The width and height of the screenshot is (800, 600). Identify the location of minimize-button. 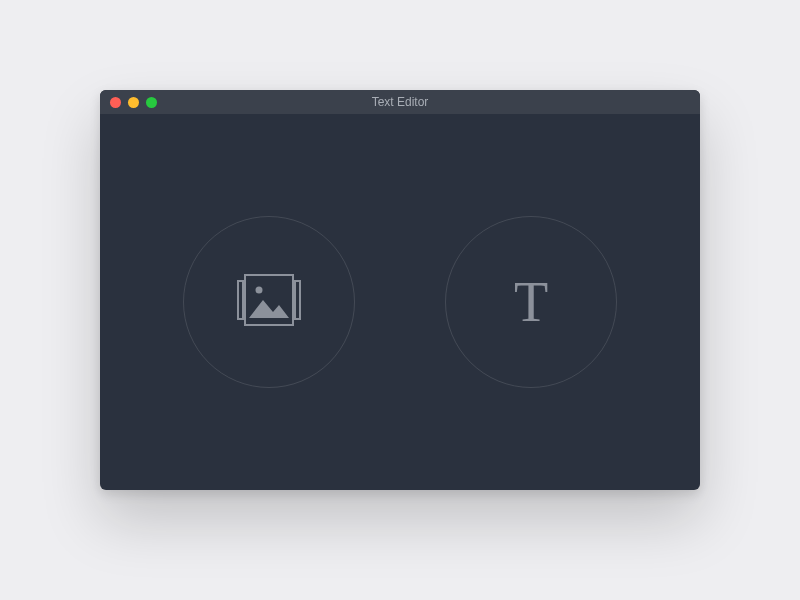
(134, 102).